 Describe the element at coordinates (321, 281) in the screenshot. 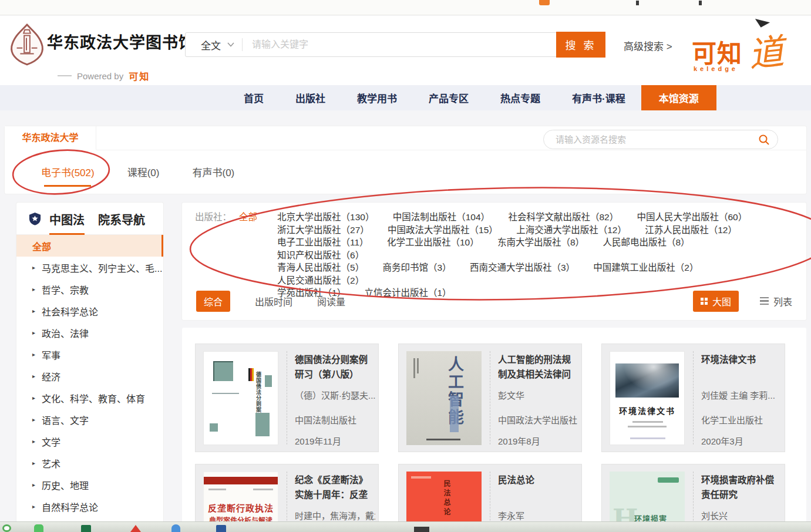

I see `publisher-link: 人民交通出版社（2）` at that location.